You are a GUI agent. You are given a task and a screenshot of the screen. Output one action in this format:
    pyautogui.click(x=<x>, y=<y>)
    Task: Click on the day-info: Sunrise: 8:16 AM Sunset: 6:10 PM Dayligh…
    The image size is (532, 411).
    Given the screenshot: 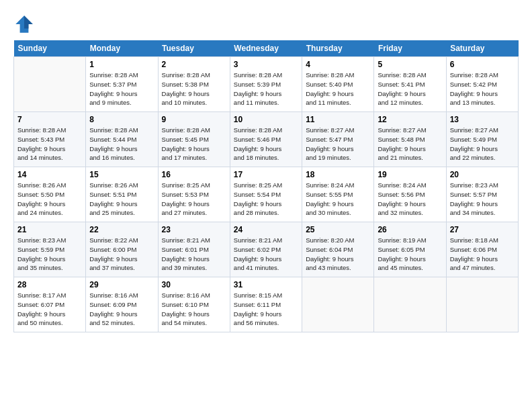 What is the action you would take?
    pyautogui.click(x=194, y=309)
    